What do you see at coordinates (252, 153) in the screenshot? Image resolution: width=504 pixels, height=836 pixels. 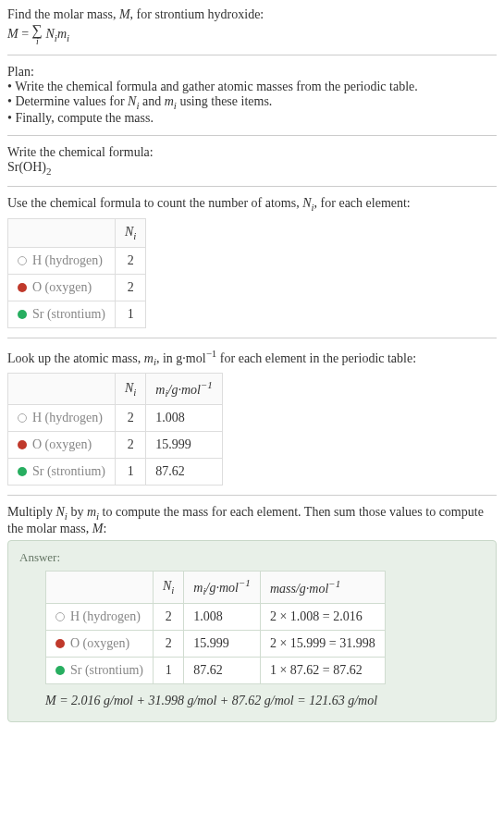 I see `step-a-title: Write the chemical formula:` at bounding box center [252, 153].